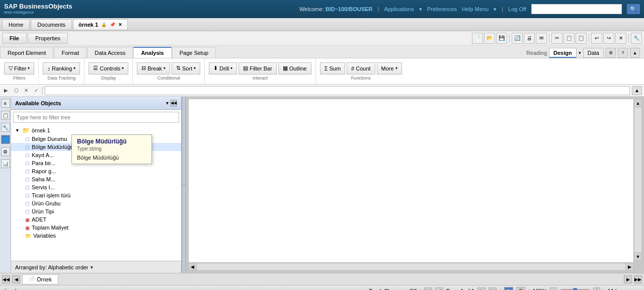 The width and height of the screenshot is (644, 290). What do you see at coordinates (186, 68) in the screenshot?
I see `sort-button: ⇅ Sort ▾` at bounding box center [186, 68].